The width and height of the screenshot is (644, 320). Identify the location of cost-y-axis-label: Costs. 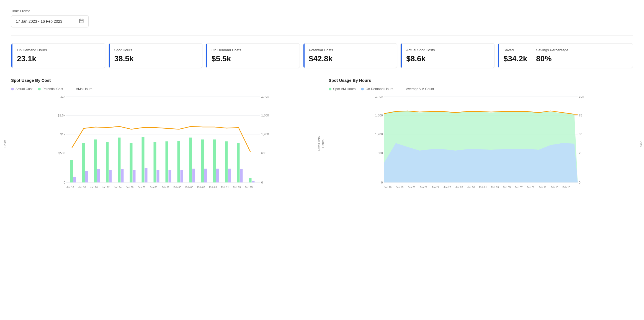
(5, 144).